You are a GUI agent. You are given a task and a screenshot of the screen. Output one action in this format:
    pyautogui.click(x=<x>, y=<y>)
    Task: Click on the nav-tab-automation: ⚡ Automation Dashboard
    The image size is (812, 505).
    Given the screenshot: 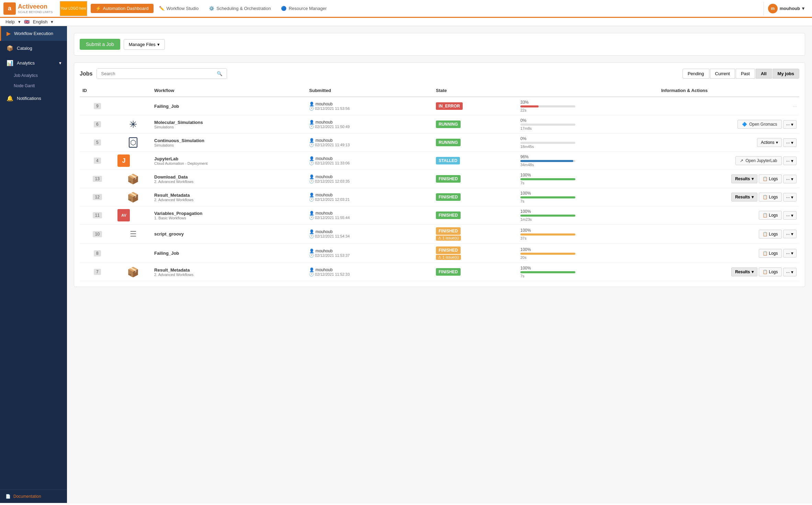 What is the action you would take?
    pyautogui.click(x=122, y=8)
    